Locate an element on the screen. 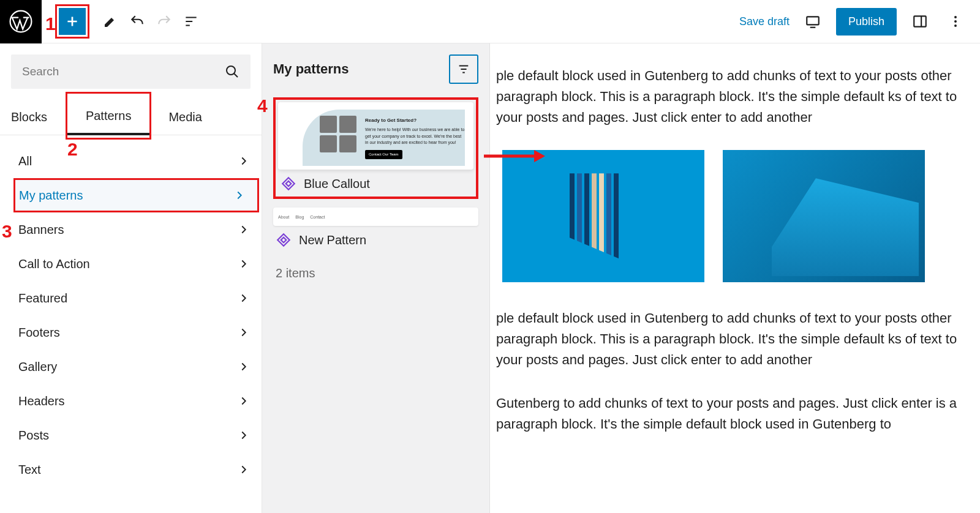  annotation-3: 3 is located at coordinates (7, 231).